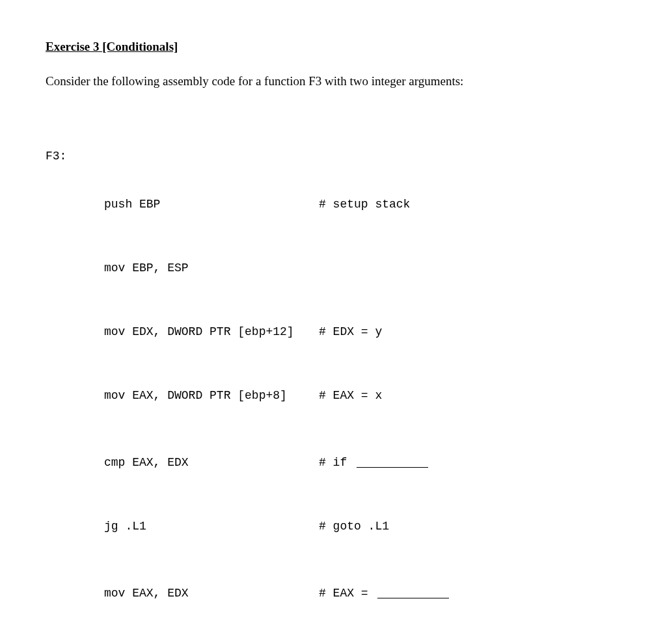 The height and width of the screenshot is (644, 652). I want to click on asm-comment: # if, so click(463, 461).